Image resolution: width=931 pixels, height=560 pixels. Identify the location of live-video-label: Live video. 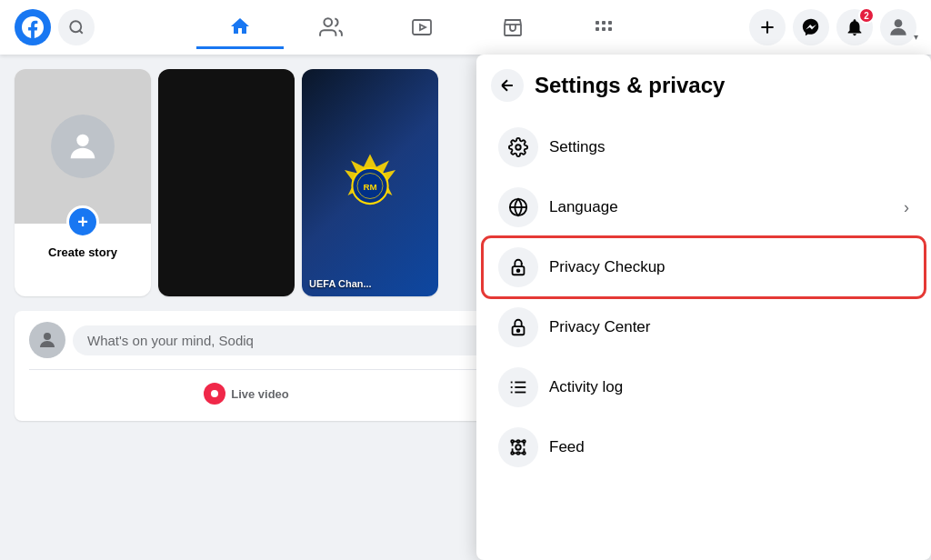
(260, 395).